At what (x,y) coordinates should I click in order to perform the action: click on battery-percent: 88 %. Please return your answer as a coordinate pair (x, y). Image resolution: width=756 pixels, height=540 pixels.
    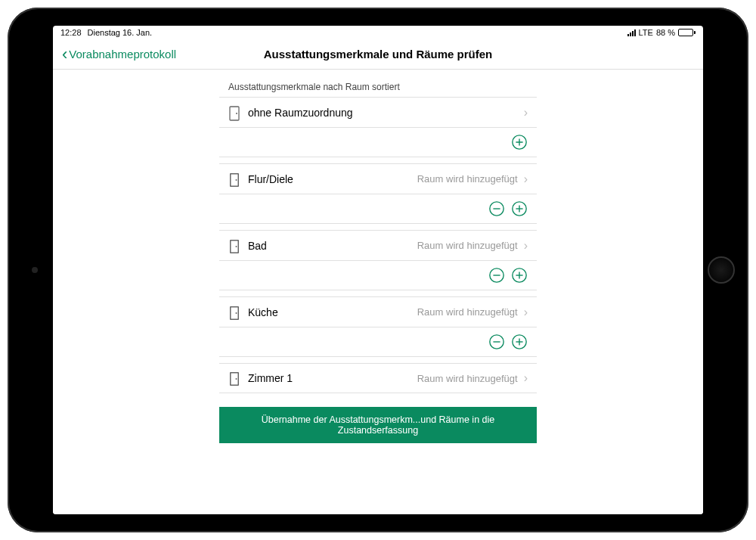
    Looking at the image, I should click on (665, 33).